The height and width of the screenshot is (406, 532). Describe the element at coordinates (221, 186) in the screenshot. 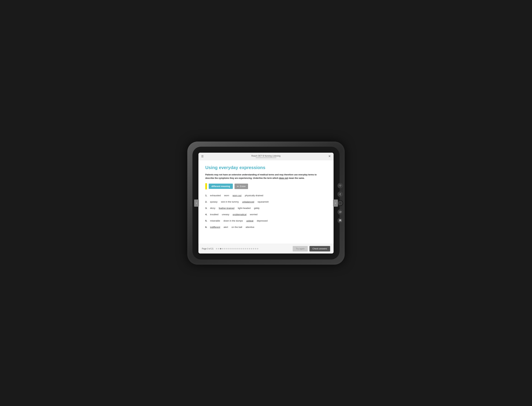

I see `different-meaning-button: different meaning` at that location.